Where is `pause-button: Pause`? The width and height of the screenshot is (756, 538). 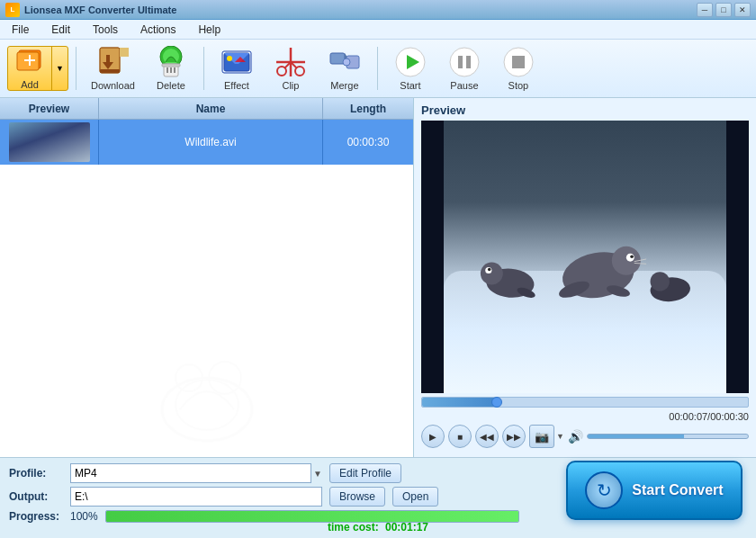
pause-button: Pause is located at coordinates (464, 68).